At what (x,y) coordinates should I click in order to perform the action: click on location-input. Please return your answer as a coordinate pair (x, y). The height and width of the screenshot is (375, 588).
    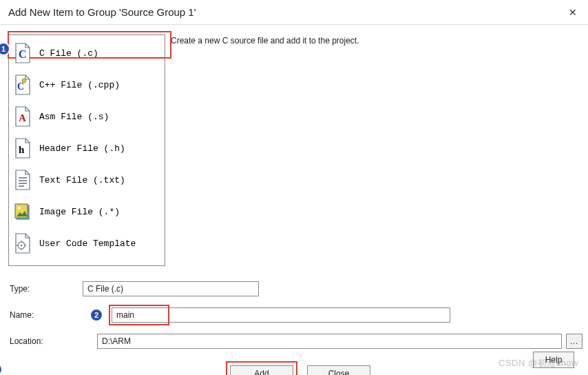
    Looking at the image, I should click on (329, 341).